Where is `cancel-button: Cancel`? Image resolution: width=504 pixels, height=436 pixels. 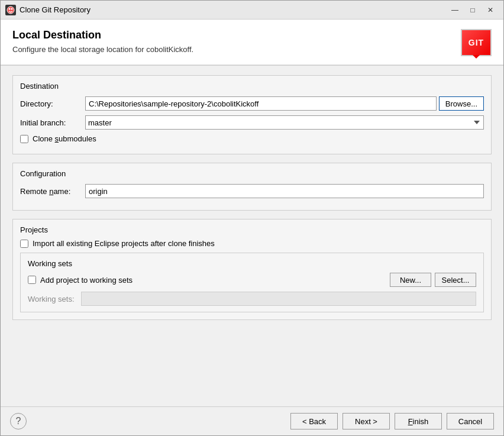
cancel-button: Cancel is located at coordinates (470, 421).